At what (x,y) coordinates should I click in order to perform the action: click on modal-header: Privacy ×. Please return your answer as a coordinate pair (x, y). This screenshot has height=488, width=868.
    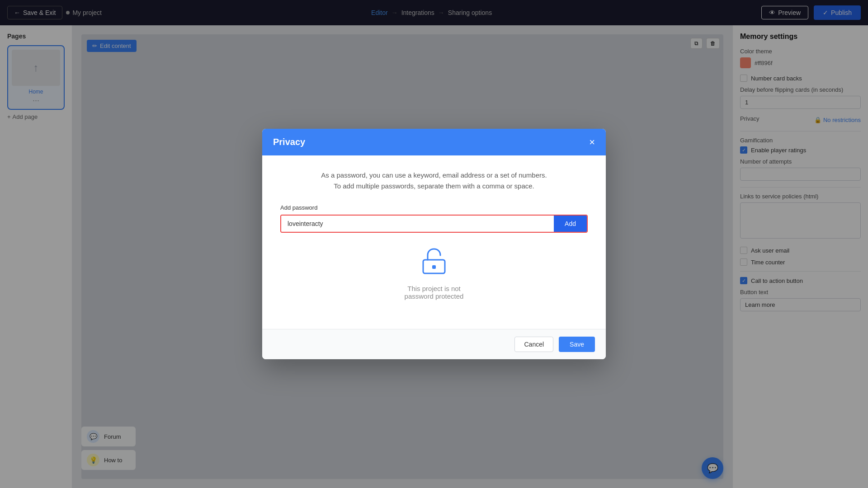
    Looking at the image, I should click on (434, 142).